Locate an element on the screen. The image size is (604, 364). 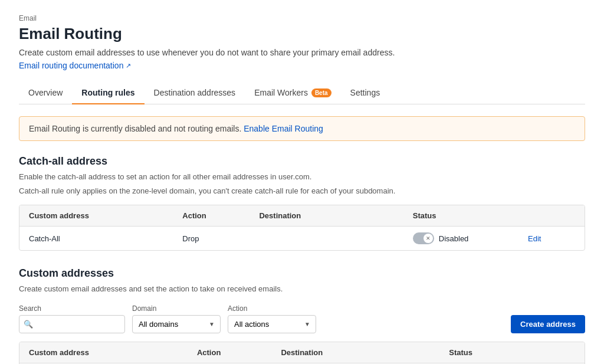
action-select: All actions Drop Forward Send to Worker is located at coordinates (272, 324).